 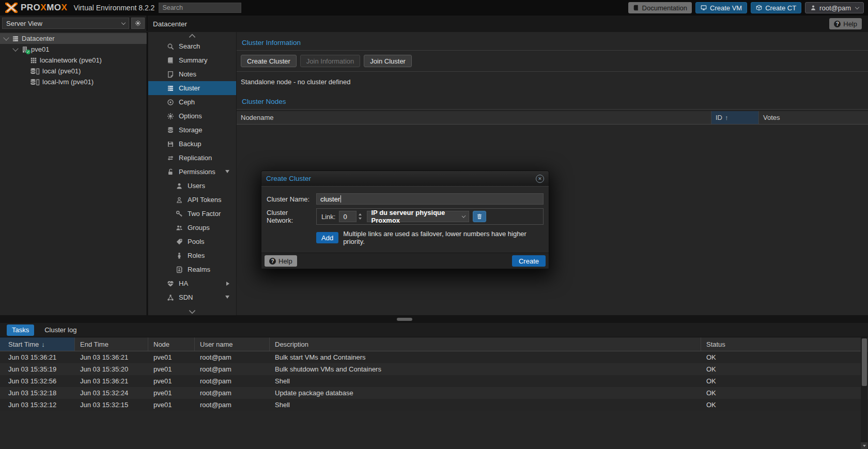 What do you see at coordinates (864, 393) in the screenshot?
I see `vertical-scrollbar` at bounding box center [864, 393].